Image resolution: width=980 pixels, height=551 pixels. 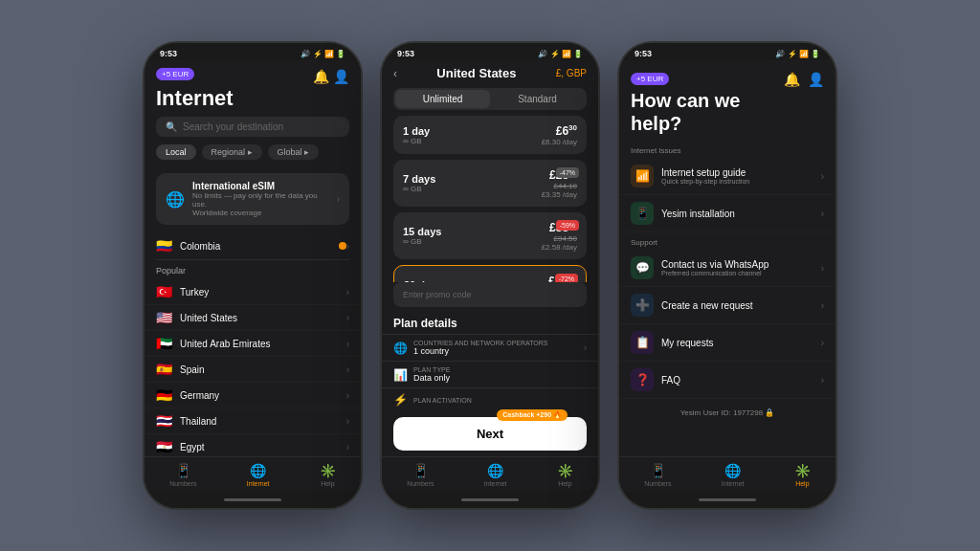 What do you see at coordinates (258, 474) in the screenshot?
I see `nav-internet: 🌐 Internet` at bounding box center [258, 474].